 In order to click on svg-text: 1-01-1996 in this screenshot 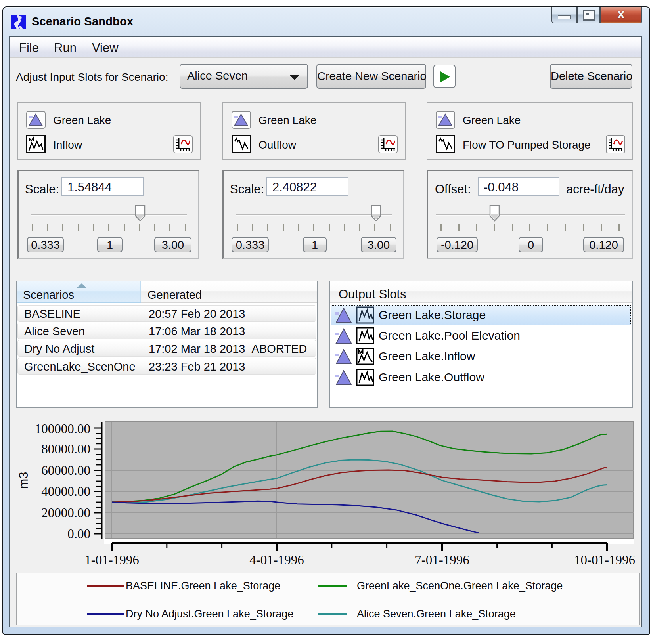, I will do `click(112, 560)`.